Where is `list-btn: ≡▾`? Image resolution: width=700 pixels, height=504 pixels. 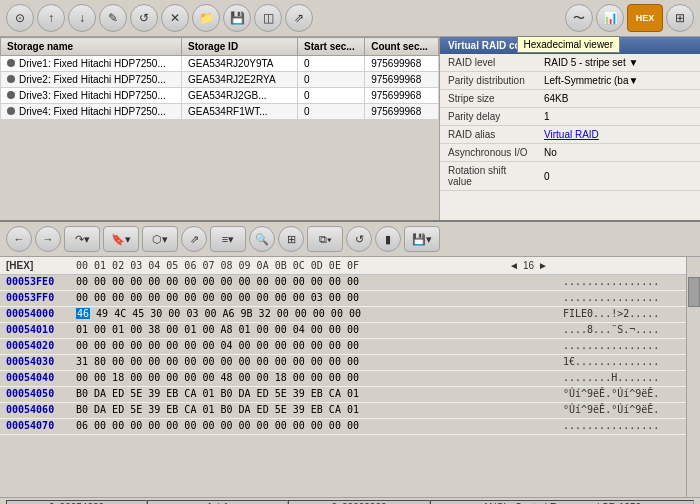 list-btn: ≡▾ is located at coordinates (228, 239).